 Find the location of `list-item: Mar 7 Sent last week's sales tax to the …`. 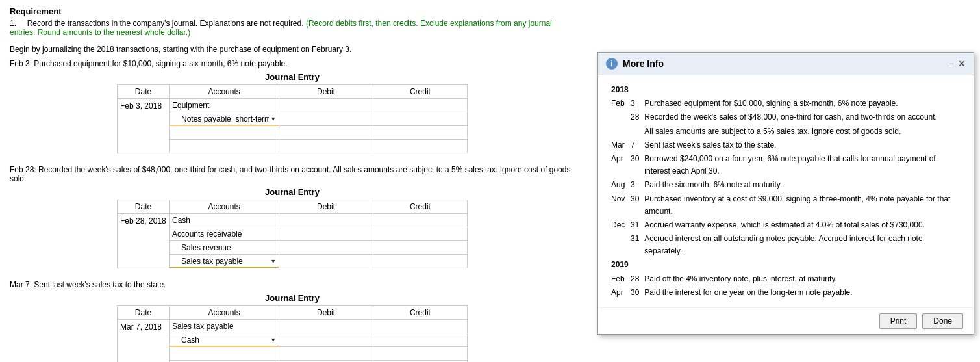

list-item: Mar 7 Sent last week's sales tax to the … is located at coordinates (786, 146).